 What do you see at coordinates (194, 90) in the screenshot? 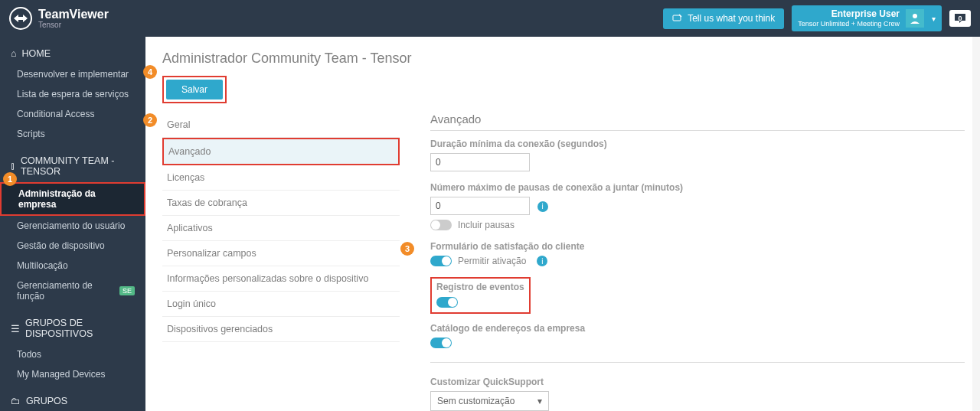
I see `save-button: Salvar` at bounding box center [194, 90].